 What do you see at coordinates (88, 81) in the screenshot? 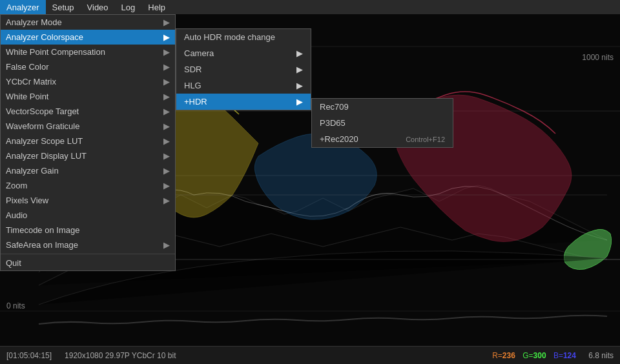
I see `menu-item-ycbcr-matrix: YCbCr Matrix ▶` at bounding box center [88, 81].